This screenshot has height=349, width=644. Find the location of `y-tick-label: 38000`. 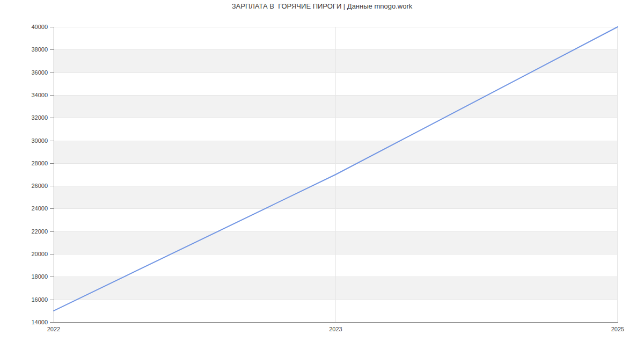

y-tick-label: 38000 is located at coordinates (32, 49).